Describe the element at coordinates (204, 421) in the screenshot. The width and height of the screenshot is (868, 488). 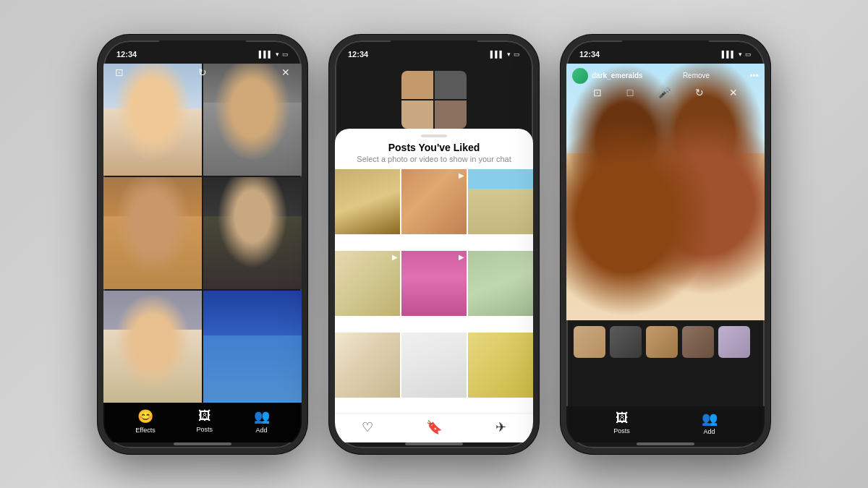
I see `posts-button: 🖼 Posts` at that location.